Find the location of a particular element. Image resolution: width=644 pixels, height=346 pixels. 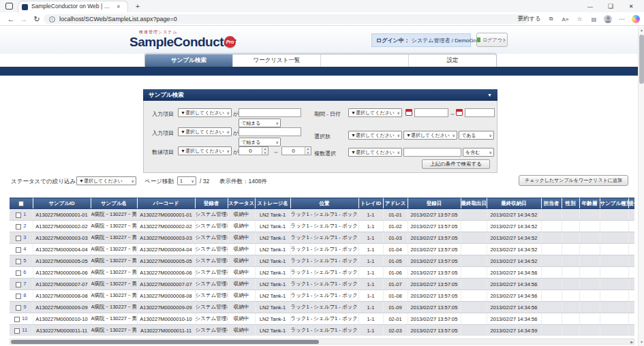

choice-value-select: ▼選択してください is located at coordinates (431, 135).